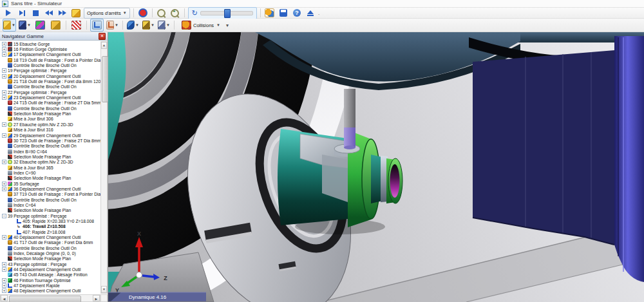 The height and width of the screenshot is (302, 644). What do you see at coordinates (50, 227) in the screenshot?
I see `tree-item: 406: Travail Z=10.508` at bounding box center [50, 227].